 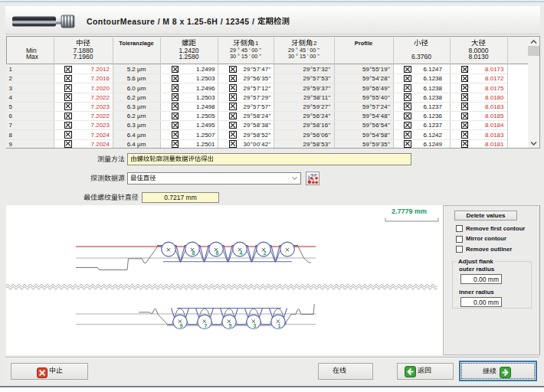 I want to click on svg-text: 1, so click(x=280, y=326).